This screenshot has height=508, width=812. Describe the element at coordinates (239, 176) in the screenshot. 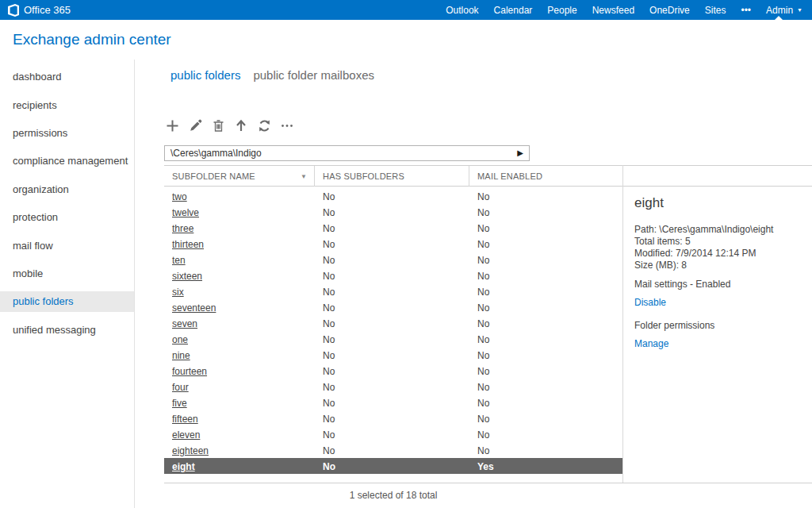

I see `column-header-subfolder-name: SUBFOLDER NAME ▼` at that location.